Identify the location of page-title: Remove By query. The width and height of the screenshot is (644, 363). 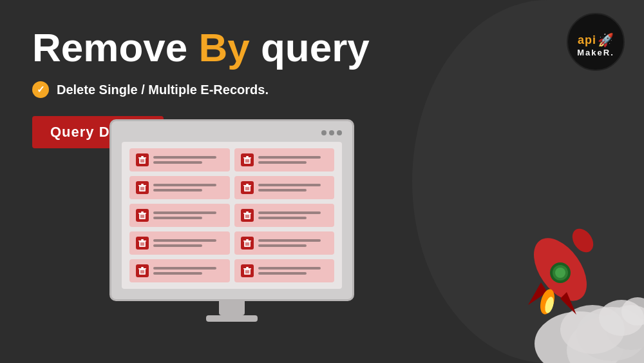
(322, 48).